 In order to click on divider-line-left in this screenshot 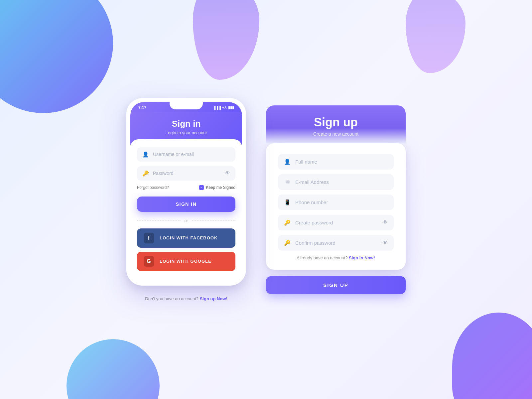, I will do `click(159, 221)`.